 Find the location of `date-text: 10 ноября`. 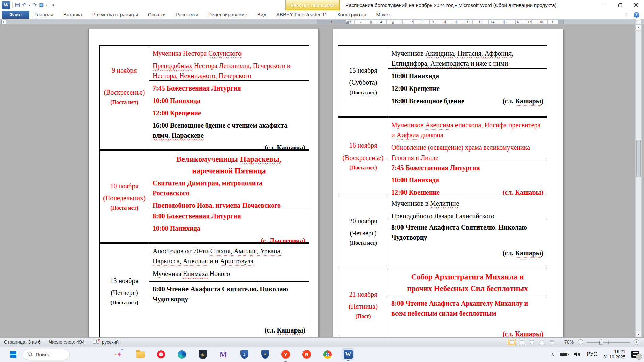

date-text: 10 ноября is located at coordinates (124, 186).